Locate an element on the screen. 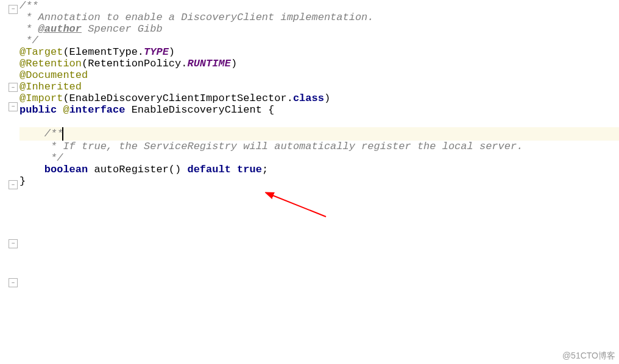 The width and height of the screenshot is (619, 364). code-line: @Import(EnableDiscoveryClientImportSelec… is located at coordinates (319, 99).